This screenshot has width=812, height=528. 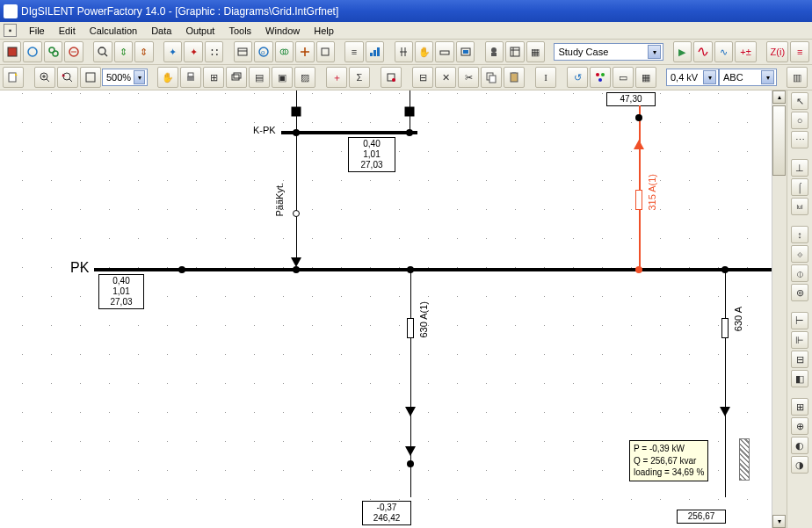 I want to click on result-box-top: 47,30, so click(x=631, y=99).